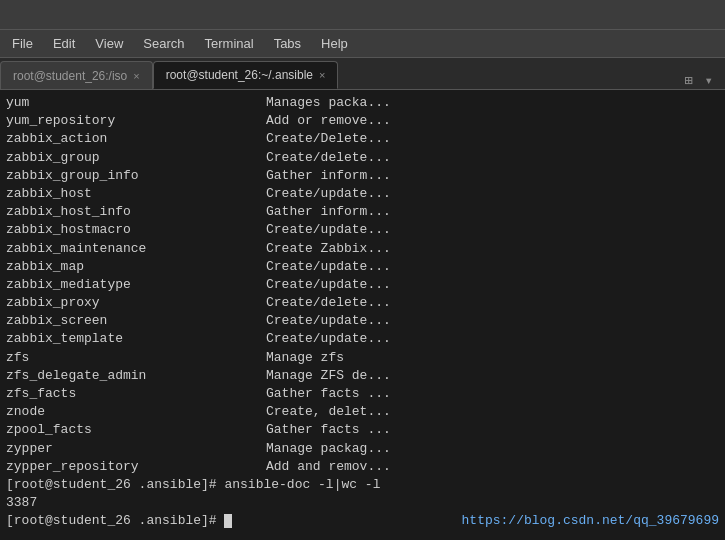 The height and width of the screenshot is (540, 725). Describe the element at coordinates (688, 80) in the screenshot. I see `tab-search-icon: ⊞` at that location.